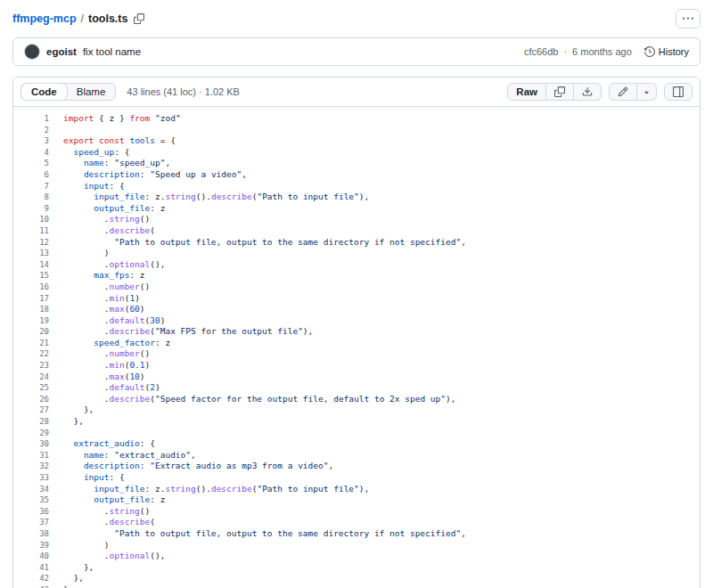  What do you see at coordinates (45, 19) in the screenshot?
I see `breadcrumb-repo-link: ffmpeg-mcp` at bounding box center [45, 19].